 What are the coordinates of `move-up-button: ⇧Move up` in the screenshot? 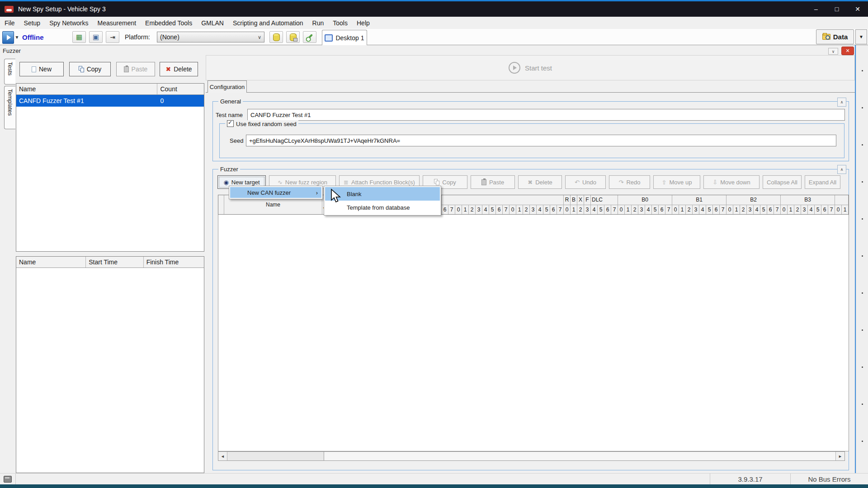 It's located at (677, 182).